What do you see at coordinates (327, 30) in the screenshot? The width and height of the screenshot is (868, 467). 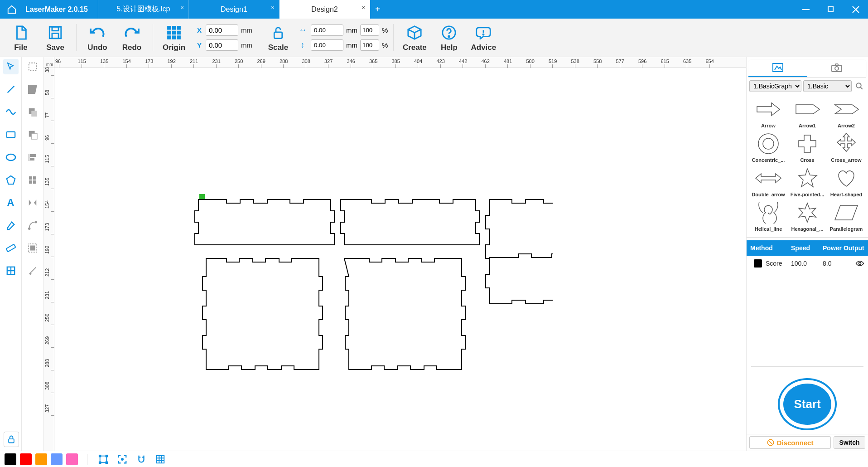 I see `width-input` at bounding box center [327, 30].